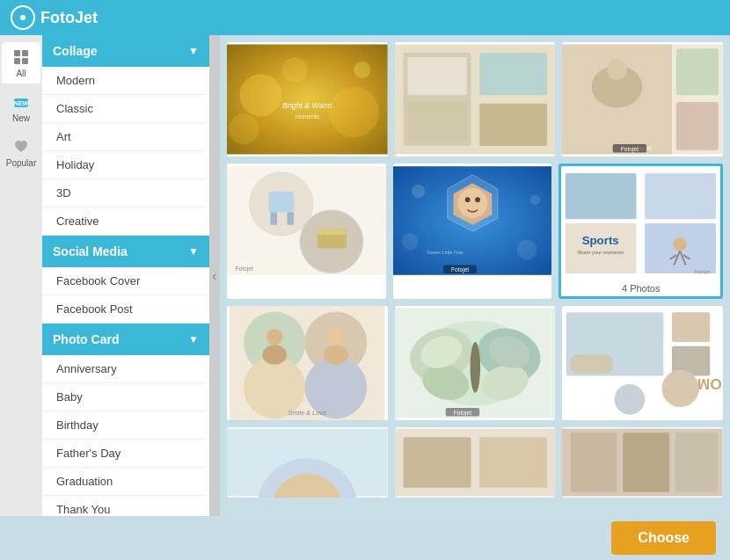  Describe the element at coordinates (23, 18) in the screenshot. I see `logo-icon` at that location.